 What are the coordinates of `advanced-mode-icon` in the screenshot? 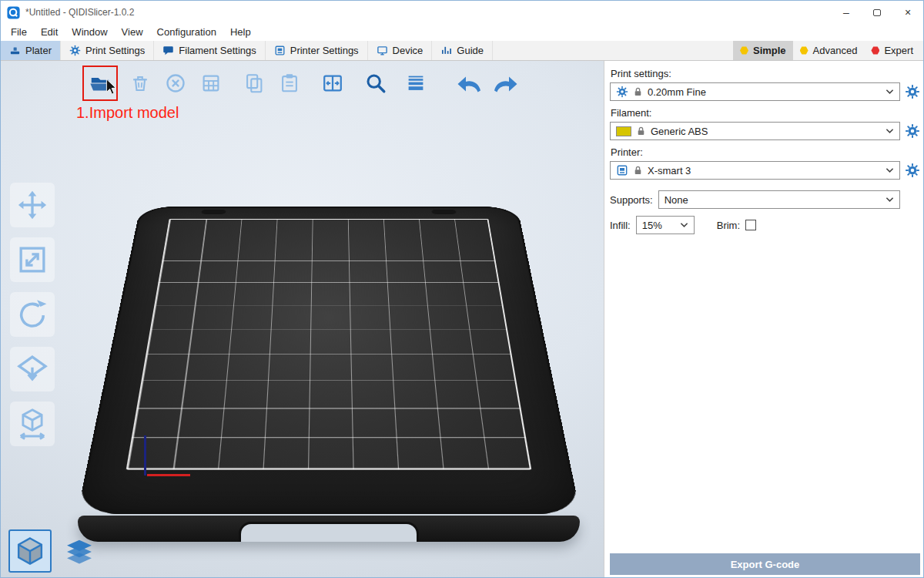 It's located at (804, 51).